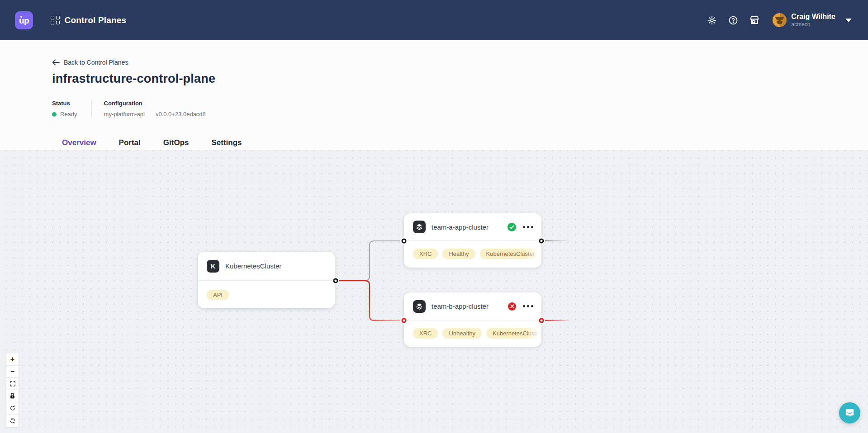 The height and width of the screenshot is (433, 868). I want to click on configuration-name: my-platform-api, so click(124, 114).